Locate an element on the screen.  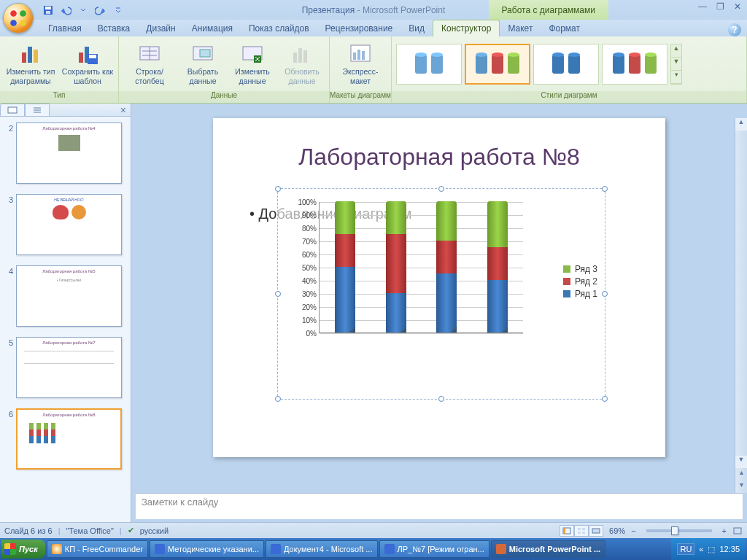
thumb-number: 4 is located at coordinates (9, 271).